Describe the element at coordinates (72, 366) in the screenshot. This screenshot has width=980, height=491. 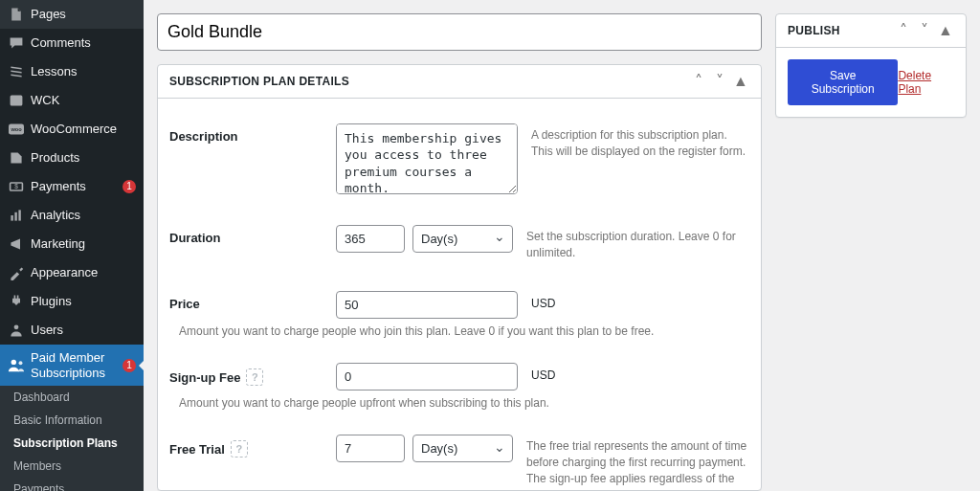
I see `sidebar-item-paid-member-subscriptions: Paid Member Subscriptions 1` at that location.